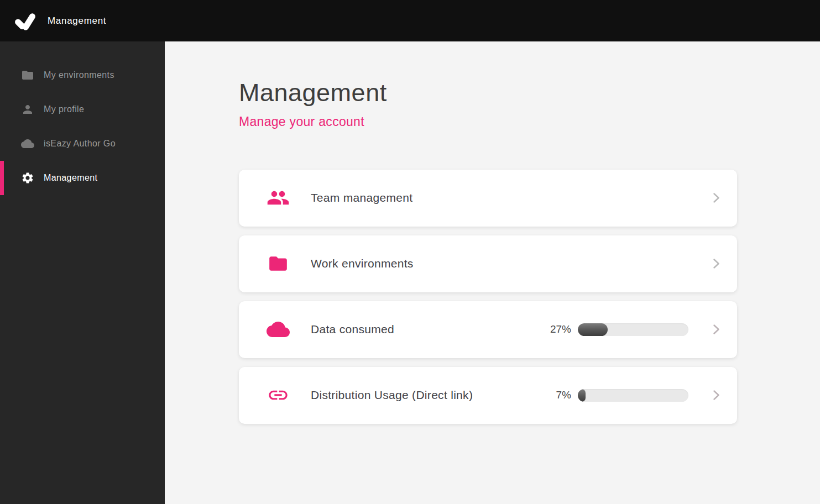 This screenshot has height=504, width=820. What do you see at coordinates (553, 329) in the screenshot?
I see `usage-percent: 27%` at bounding box center [553, 329].